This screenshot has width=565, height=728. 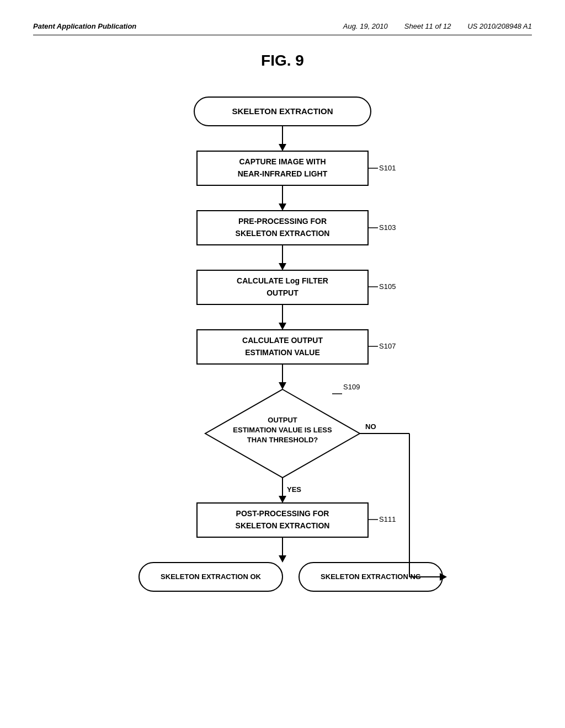 I want to click on no-label: NO, so click(x=371, y=427).